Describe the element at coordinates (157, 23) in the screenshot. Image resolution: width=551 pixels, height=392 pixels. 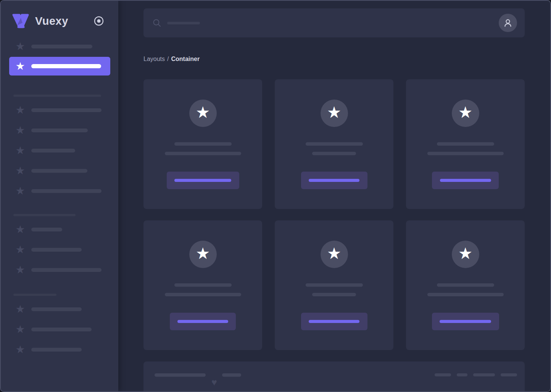
I see `search-icon` at that location.